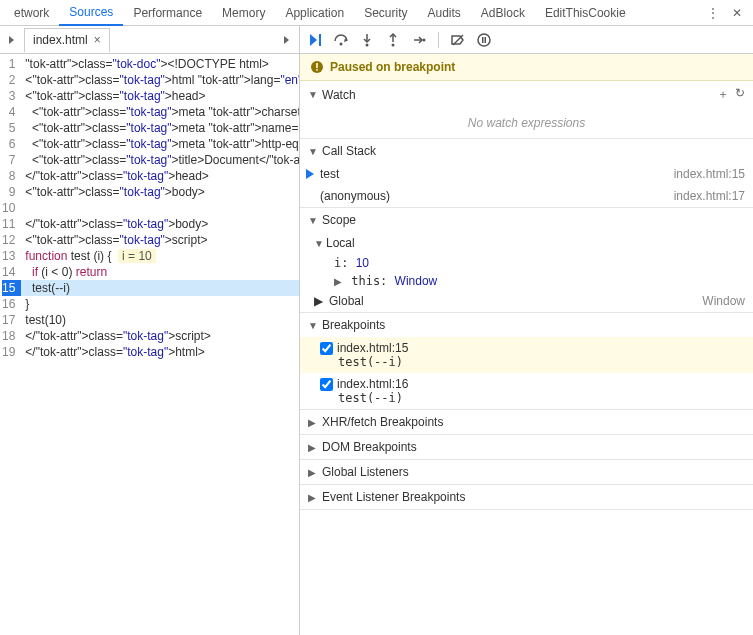 The image size is (753, 635). I want to click on gutter-line: 16, so click(8, 304).